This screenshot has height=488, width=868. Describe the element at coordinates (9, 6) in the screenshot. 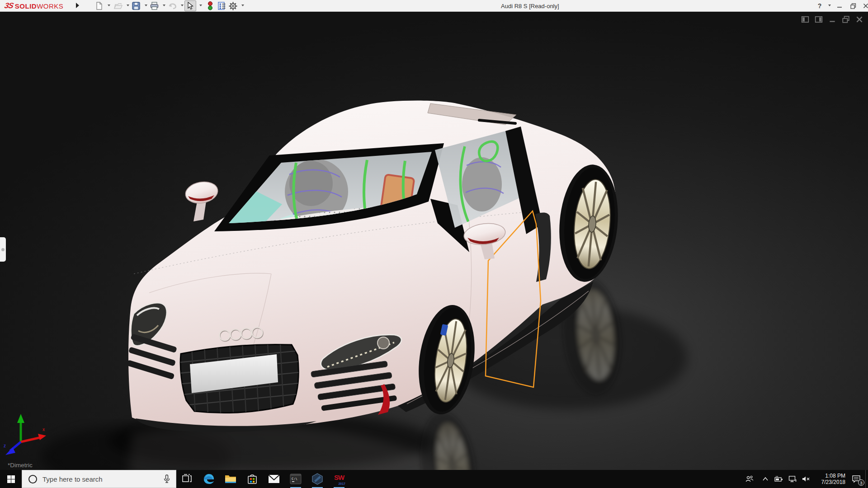

I see `solidworks-logo-icon: 3S` at that location.